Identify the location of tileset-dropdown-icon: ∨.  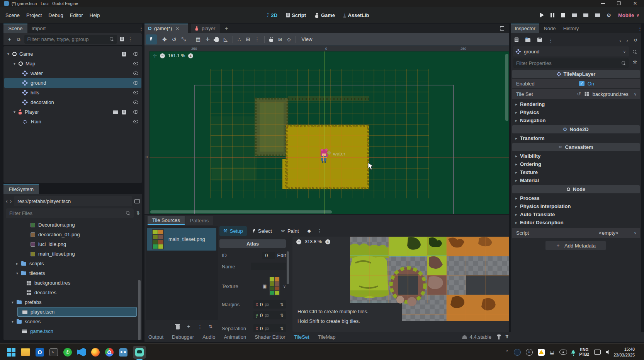
(635, 94).